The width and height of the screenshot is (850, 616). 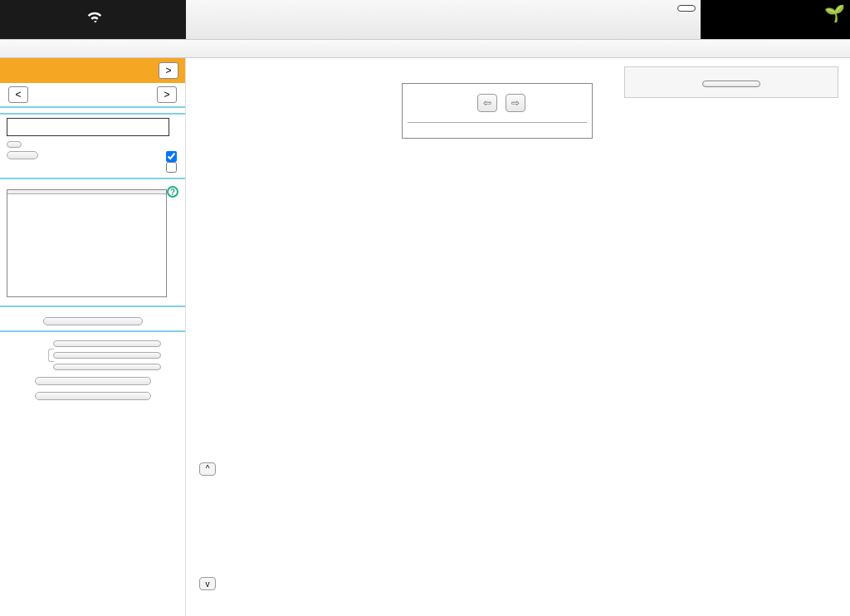 I want to click on help-icon: ?, so click(x=173, y=192).